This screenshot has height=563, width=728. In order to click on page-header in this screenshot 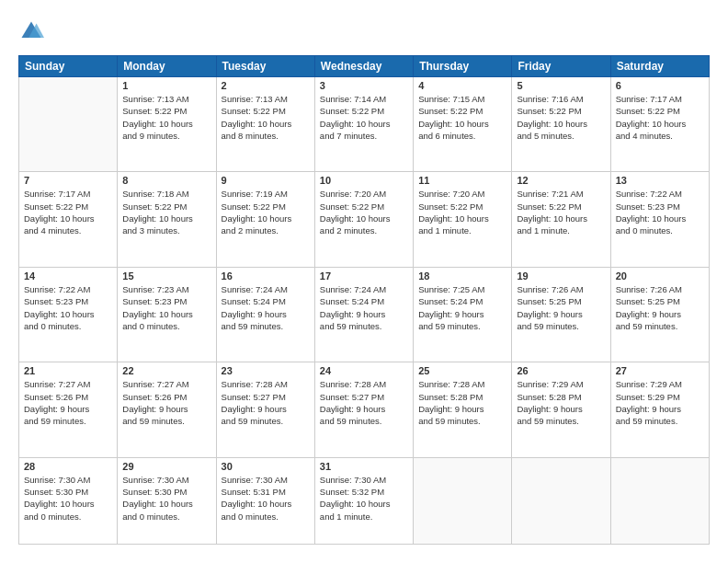, I will do `click(364, 31)`.